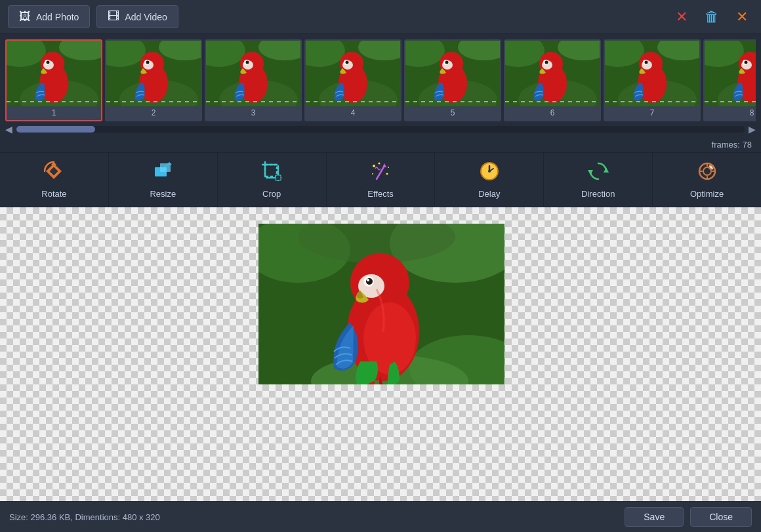 The height and width of the screenshot is (532, 761). What do you see at coordinates (54, 173) in the screenshot?
I see `rotate-icon` at bounding box center [54, 173].